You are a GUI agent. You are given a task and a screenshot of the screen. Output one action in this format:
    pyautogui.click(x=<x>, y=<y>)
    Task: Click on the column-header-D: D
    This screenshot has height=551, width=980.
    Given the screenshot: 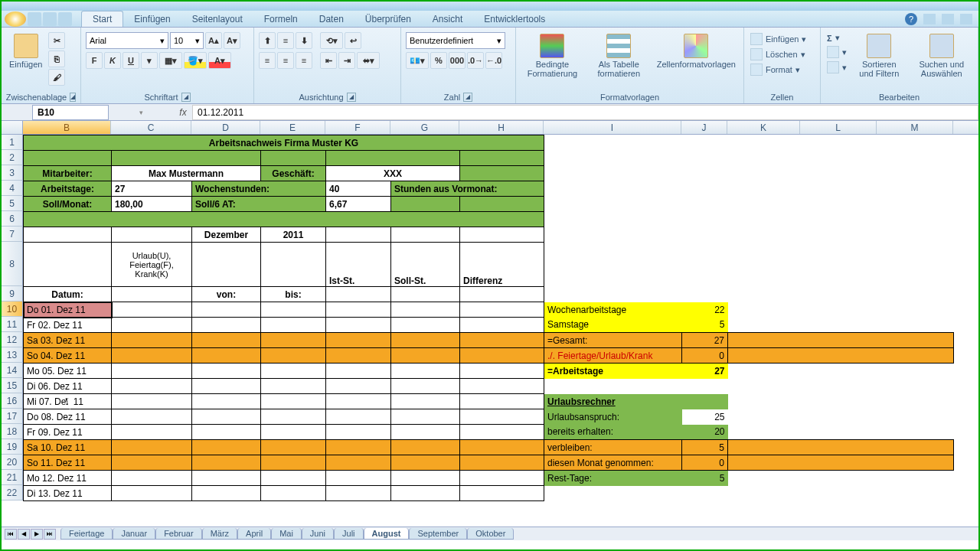 What is the action you would take?
    pyautogui.click(x=226, y=127)
    